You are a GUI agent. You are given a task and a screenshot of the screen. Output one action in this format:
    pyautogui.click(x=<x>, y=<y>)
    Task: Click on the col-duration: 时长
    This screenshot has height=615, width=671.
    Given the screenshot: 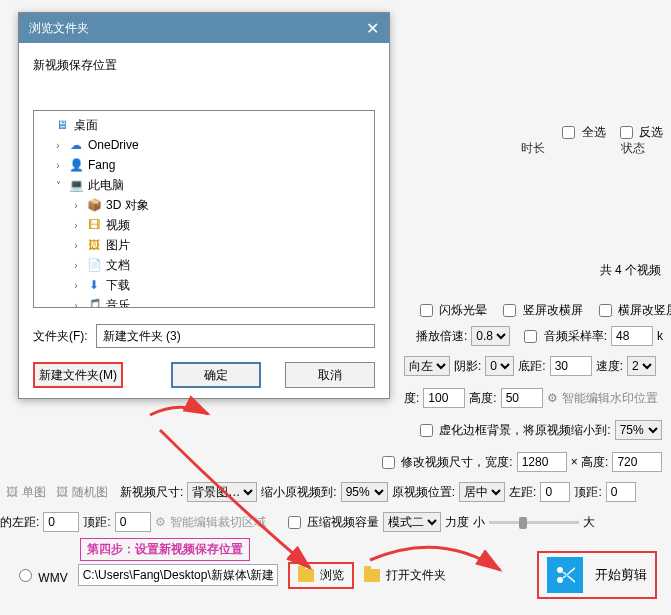 What is the action you would take?
    pyautogui.click(x=533, y=148)
    